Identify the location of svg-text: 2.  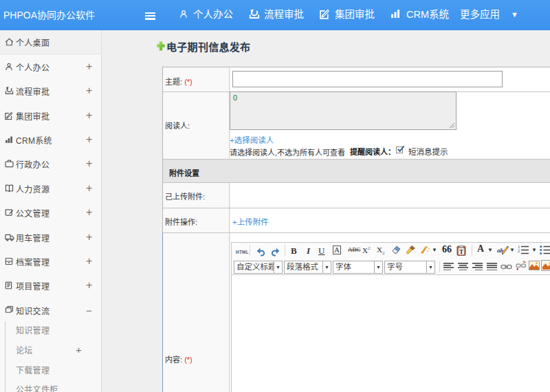
(519, 251).